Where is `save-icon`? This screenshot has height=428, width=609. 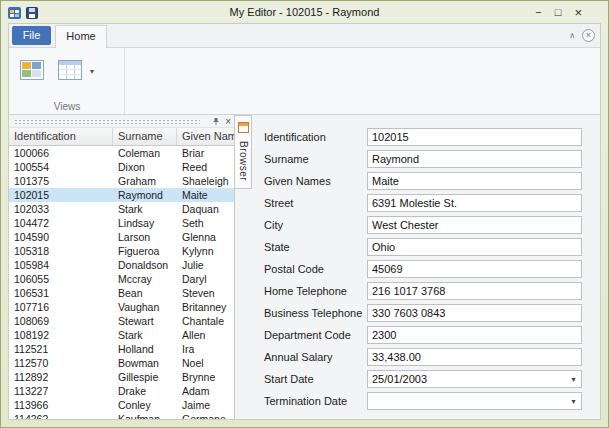
save-icon is located at coordinates (32, 14).